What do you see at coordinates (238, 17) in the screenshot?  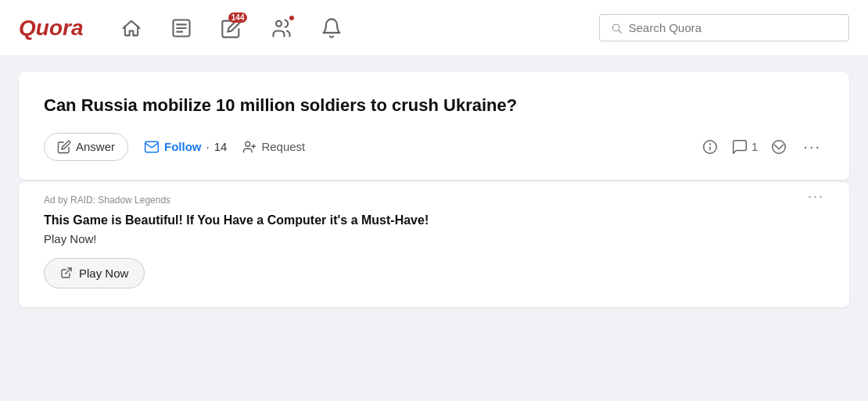 I see `edit-badge: 144` at bounding box center [238, 17].